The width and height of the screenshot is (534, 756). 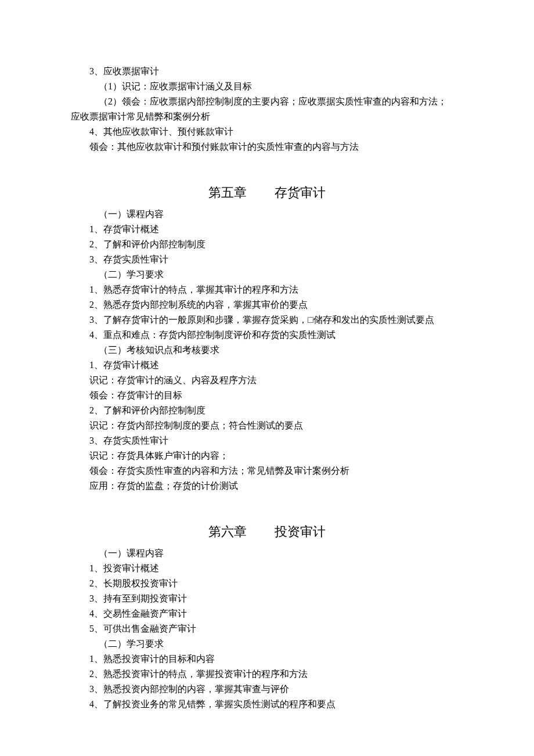 What do you see at coordinates (267, 132) in the screenshot?
I see `intro-line-5: 4、其他应收款审计、预付账款审计` at bounding box center [267, 132].